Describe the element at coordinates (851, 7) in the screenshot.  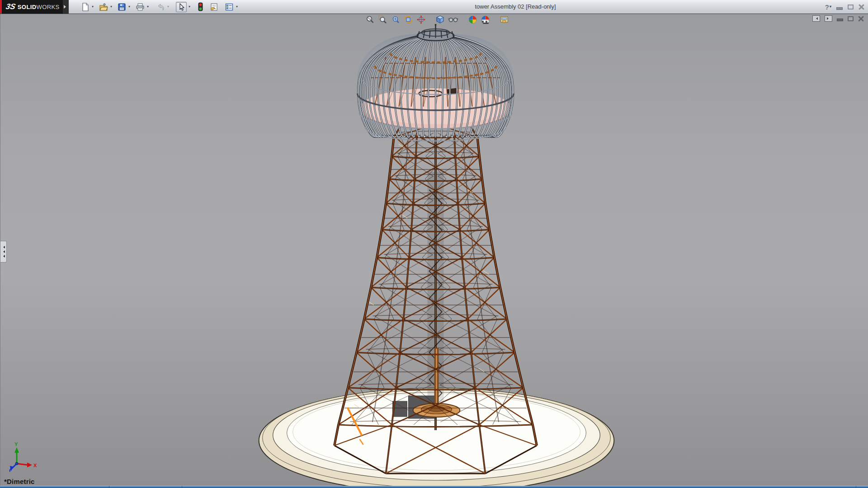
I see `restore-button` at that location.